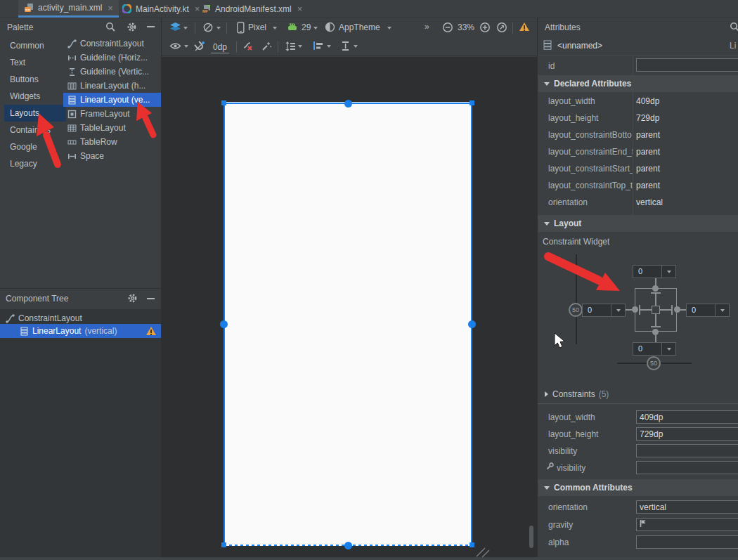 The image size is (738, 560). What do you see at coordinates (112, 58) in the screenshot?
I see `palette-item-guideline-horizontal: Guideline (Horiz...` at bounding box center [112, 58].